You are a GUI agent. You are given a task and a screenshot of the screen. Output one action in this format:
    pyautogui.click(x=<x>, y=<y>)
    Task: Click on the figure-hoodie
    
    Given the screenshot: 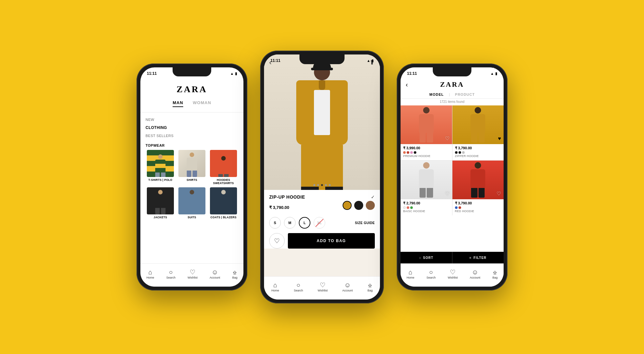 What is the action you would take?
    pyautogui.click(x=322, y=113)
    